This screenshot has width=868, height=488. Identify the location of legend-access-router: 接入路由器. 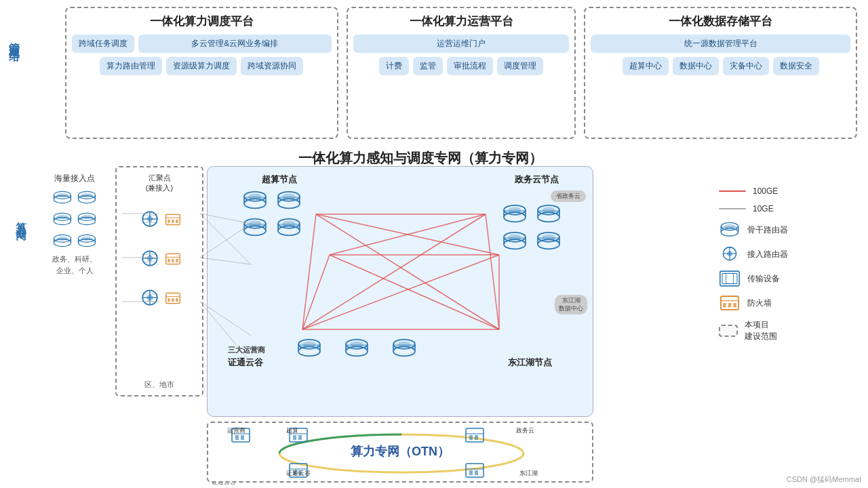
(787, 254).